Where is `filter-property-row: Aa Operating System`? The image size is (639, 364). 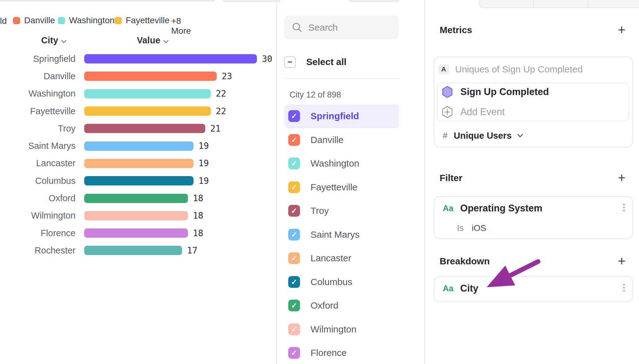
filter-property-row: Aa Operating System is located at coordinates (493, 208).